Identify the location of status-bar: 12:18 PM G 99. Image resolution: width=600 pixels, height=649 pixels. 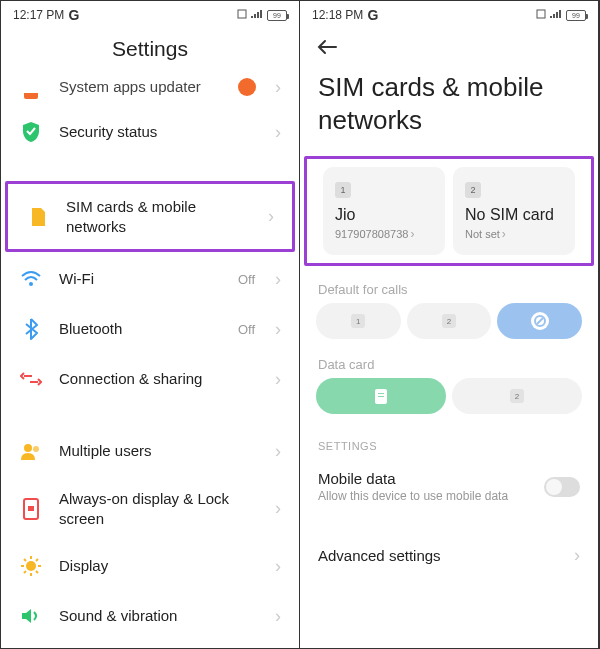
(449, 15).